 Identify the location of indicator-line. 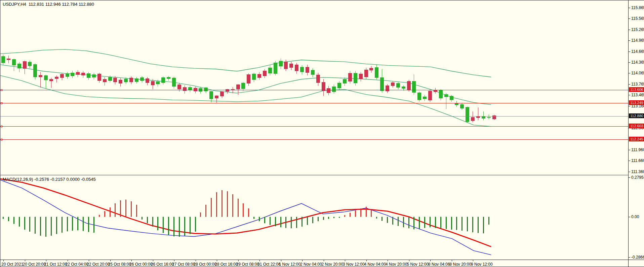
(246, 101).